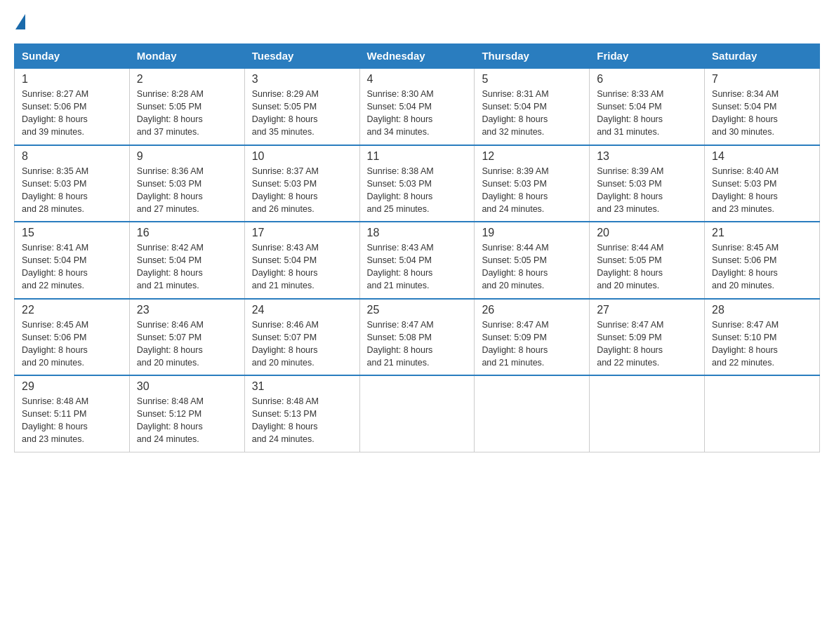  I want to click on calendar-day-cell: 15 Sunrise: 8:41 AM Sunset: 5:04 PM Dayl…, so click(72, 260).